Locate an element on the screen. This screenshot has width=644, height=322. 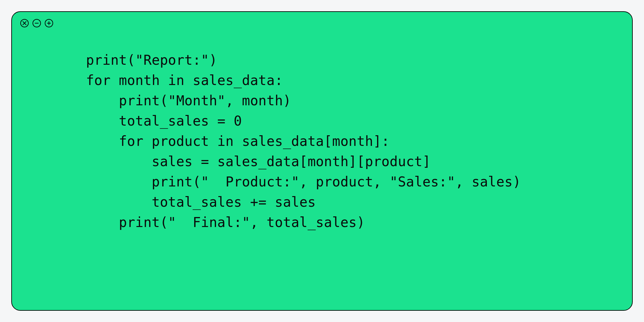
minimize-button is located at coordinates (37, 23).